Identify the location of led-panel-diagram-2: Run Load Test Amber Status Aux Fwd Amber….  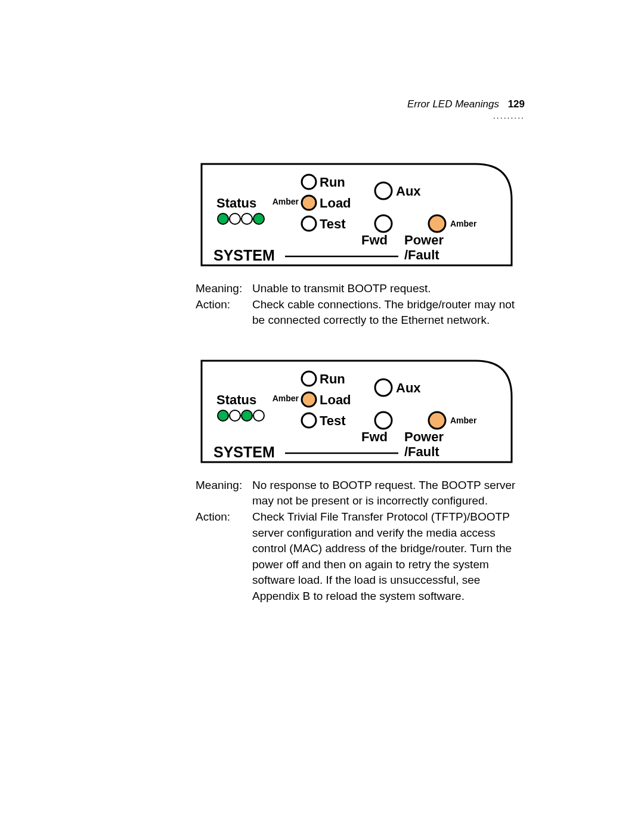
(351, 411).